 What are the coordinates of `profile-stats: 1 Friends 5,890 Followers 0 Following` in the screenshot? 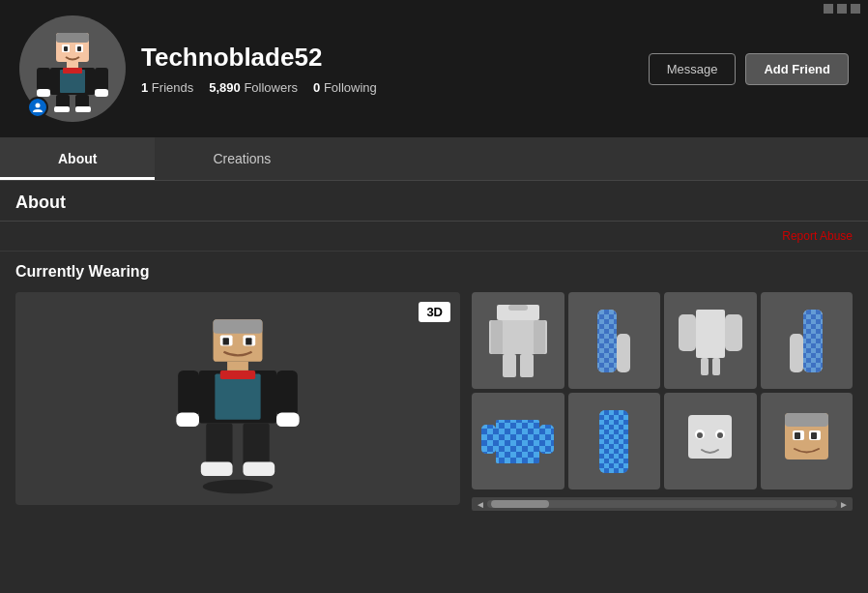 It's located at (387, 87).